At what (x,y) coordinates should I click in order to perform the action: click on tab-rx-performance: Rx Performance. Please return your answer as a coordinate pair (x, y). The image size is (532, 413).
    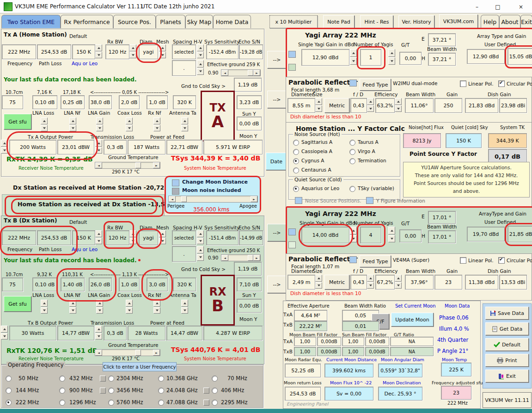
    Looking at the image, I should click on (87, 21).